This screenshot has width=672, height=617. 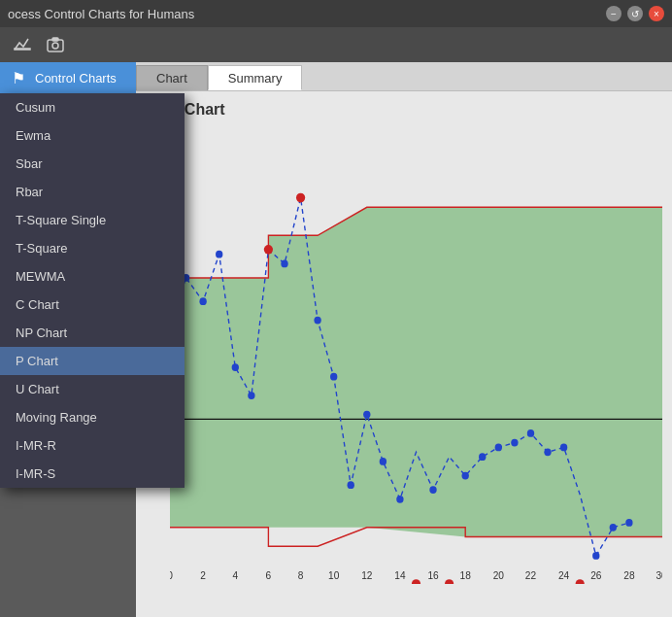 What do you see at coordinates (530, 575) in the screenshot?
I see `x-label-22: 22` at bounding box center [530, 575].